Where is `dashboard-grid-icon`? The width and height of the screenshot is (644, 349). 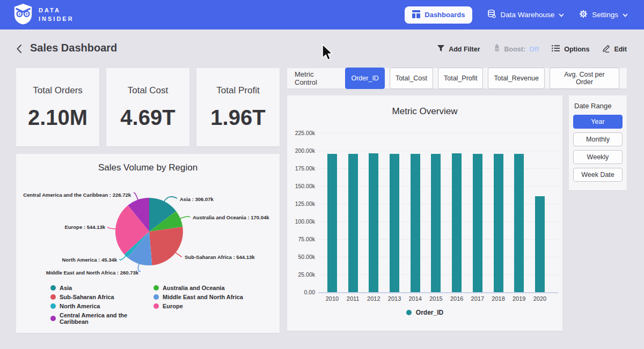 dashboard-grid-icon is located at coordinates (416, 15).